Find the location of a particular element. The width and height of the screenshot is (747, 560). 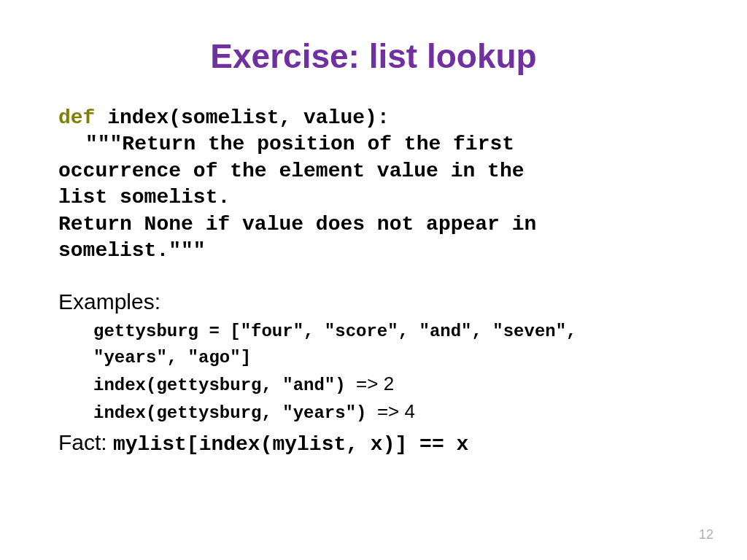

fact-label: Fact: is located at coordinates (86, 442).